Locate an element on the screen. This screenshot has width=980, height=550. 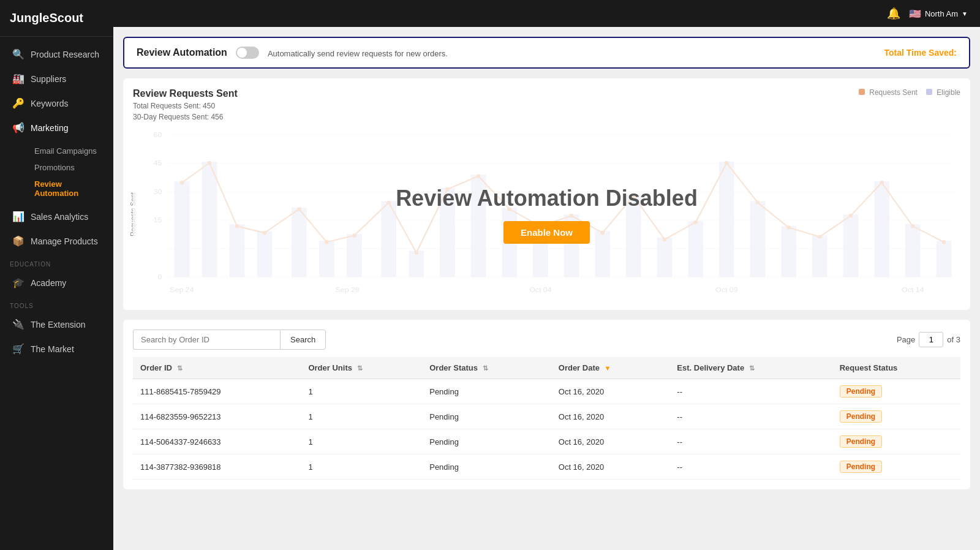
col-order-units: Order Units ⇅ is located at coordinates (361, 368).